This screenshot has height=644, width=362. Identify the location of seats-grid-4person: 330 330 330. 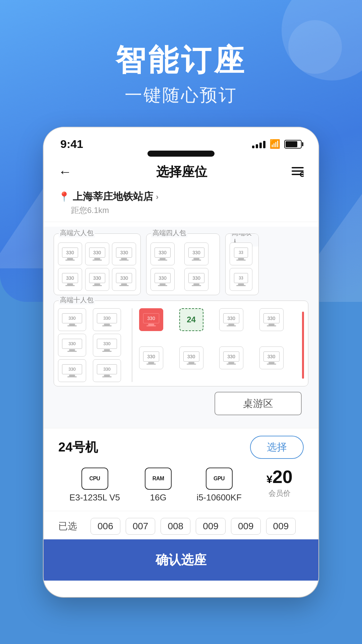
(183, 267).